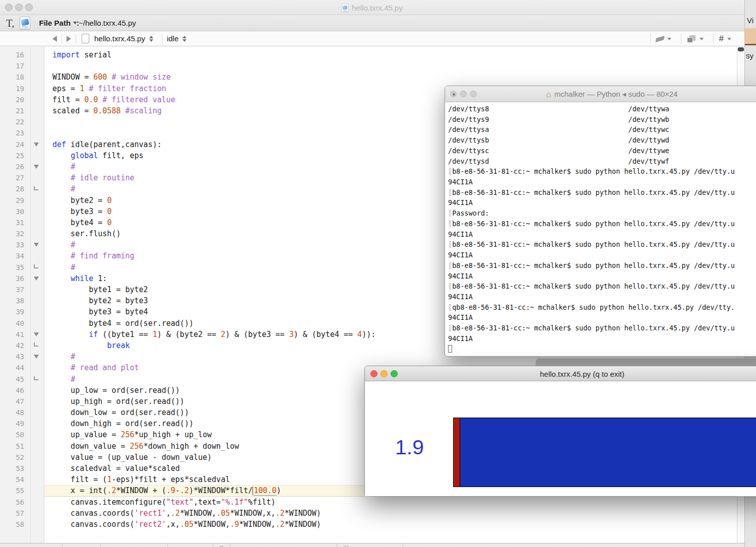 The width and height of the screenshot is (756, 547). Describe the element at coordinates (14, 401) in the screenshot. I see `line-number: 47` at that location.